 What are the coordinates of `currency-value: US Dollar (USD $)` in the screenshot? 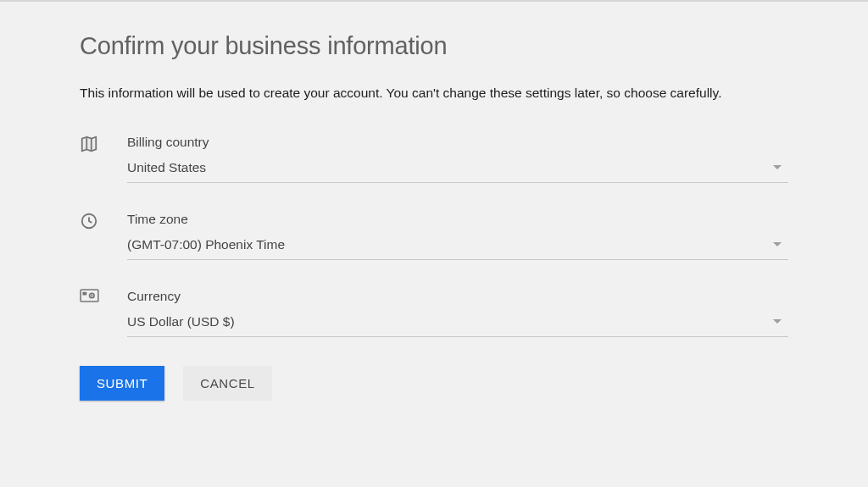 It's located at (181, 322).